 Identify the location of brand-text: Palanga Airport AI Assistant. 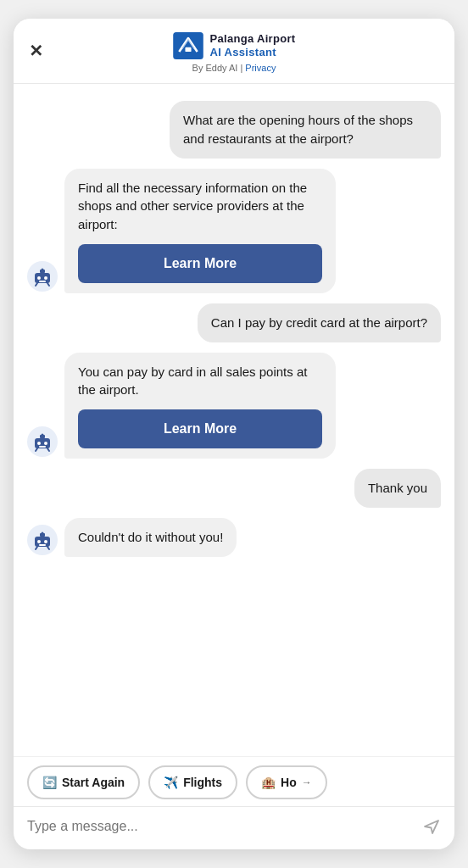
(253, 46).